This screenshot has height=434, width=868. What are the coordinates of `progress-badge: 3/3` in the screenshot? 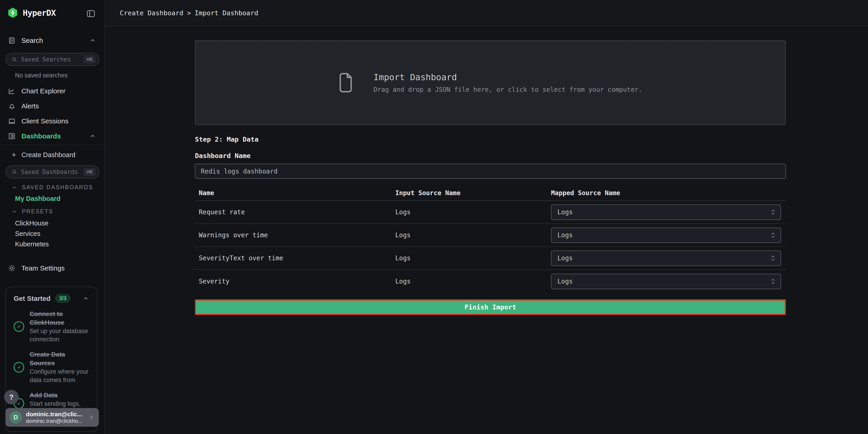 It's located at (63, 299).